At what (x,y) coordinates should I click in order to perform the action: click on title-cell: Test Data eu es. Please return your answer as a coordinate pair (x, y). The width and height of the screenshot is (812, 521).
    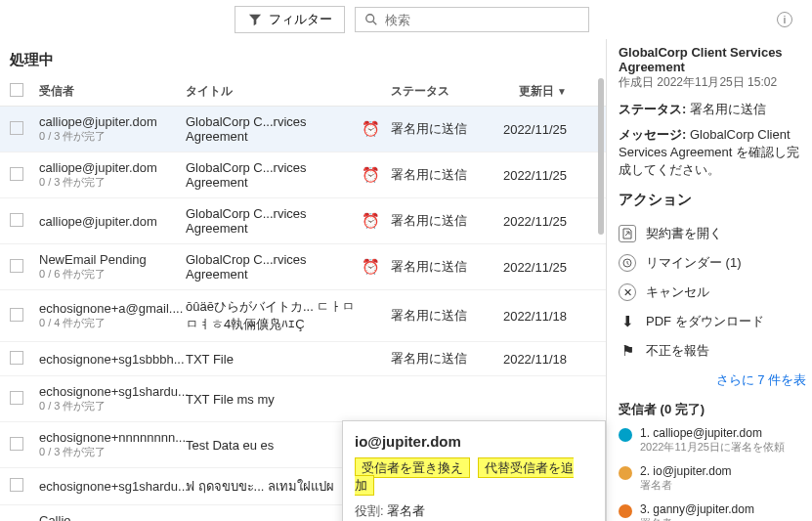
    Looking at the image, I should click on (274, 446).